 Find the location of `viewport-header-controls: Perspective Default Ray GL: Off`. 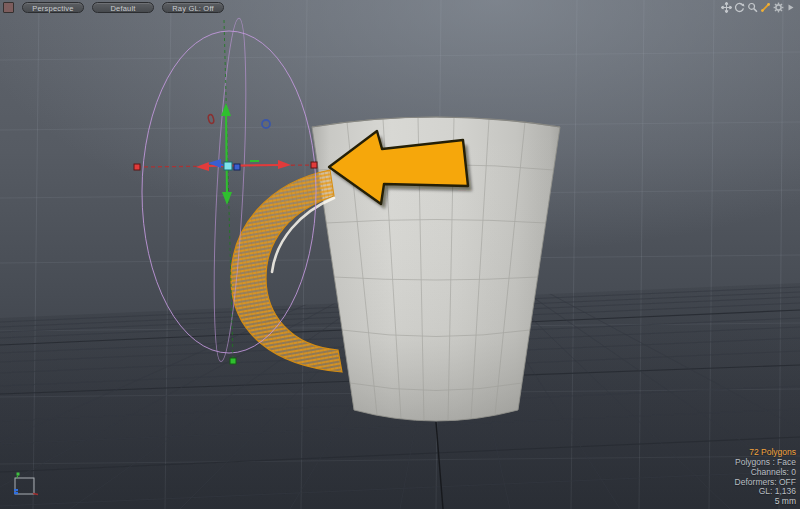

viewport-header-controls: Perspective Default Ray GL: Off is located at coordinates (114, 8).